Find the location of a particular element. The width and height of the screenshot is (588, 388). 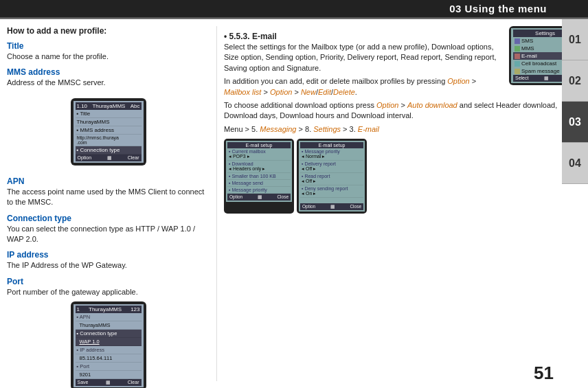

phone-b-row-port-val: 9201 is located at coordinates (109, 375).